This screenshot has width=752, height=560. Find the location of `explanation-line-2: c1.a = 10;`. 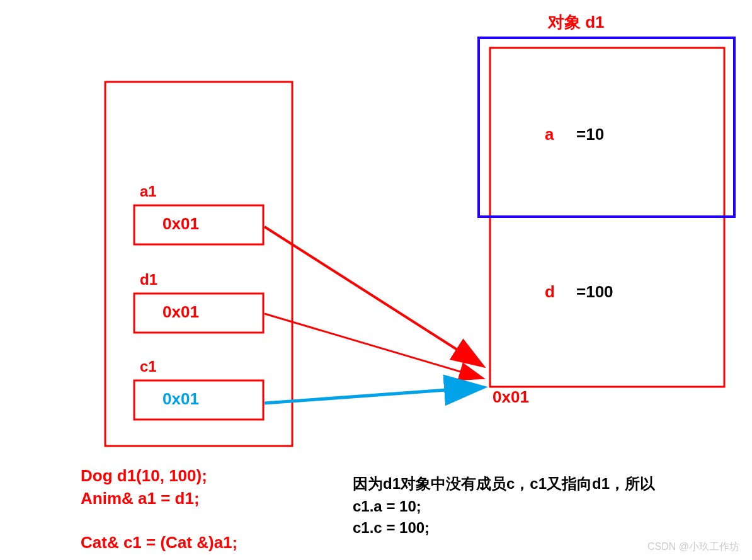

explanation-line-2: c1.a = 10; is located at coordinates (387, 506).